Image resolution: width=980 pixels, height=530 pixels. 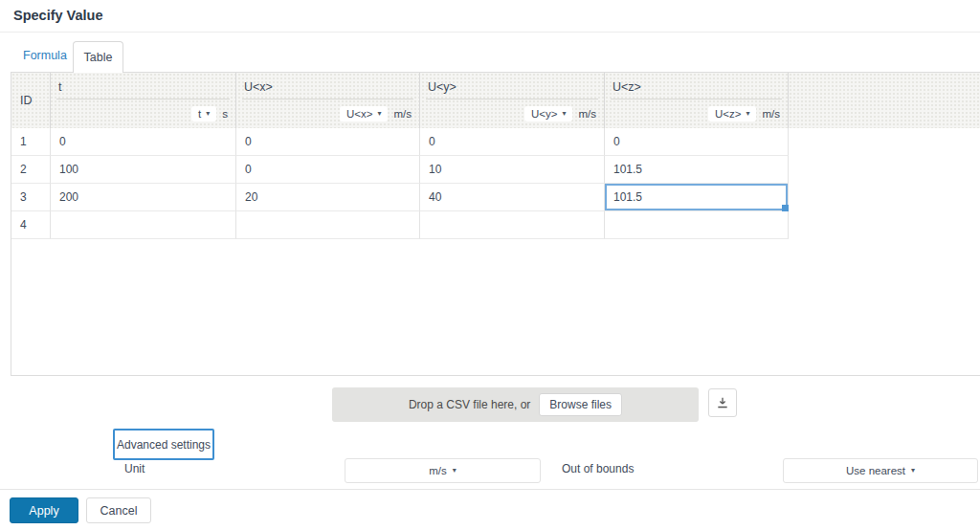 I want to click on unit-select-value: m/s, so click(x=438, y=471).